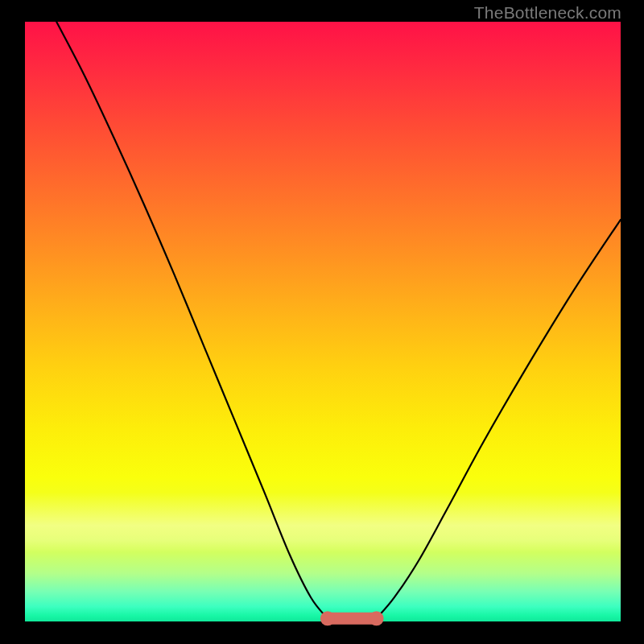  I want to click on watermark-text: TheBottleneck.com, so click(547, 13).